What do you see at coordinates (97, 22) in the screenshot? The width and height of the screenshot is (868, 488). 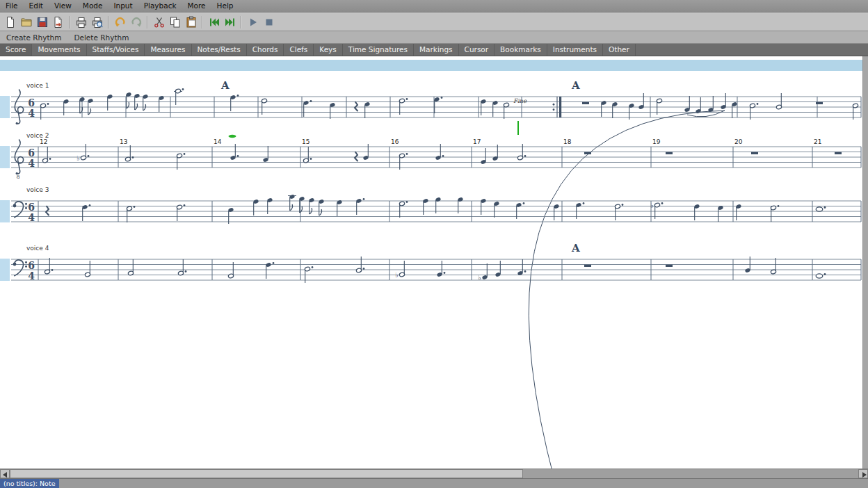 I see `print-preview-button` at bounding box center [97, 22].